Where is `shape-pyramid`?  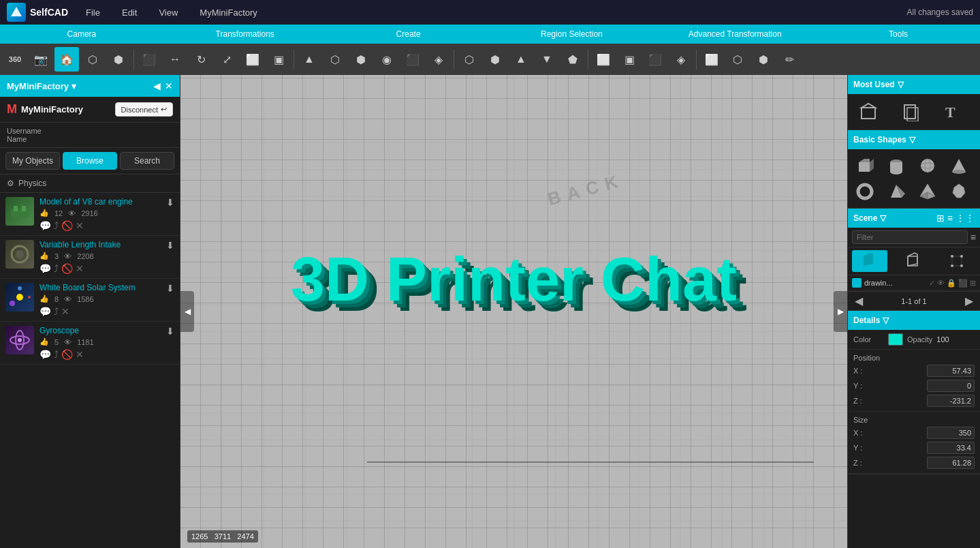 shape-pyramid is located at coordinates (896, 192).